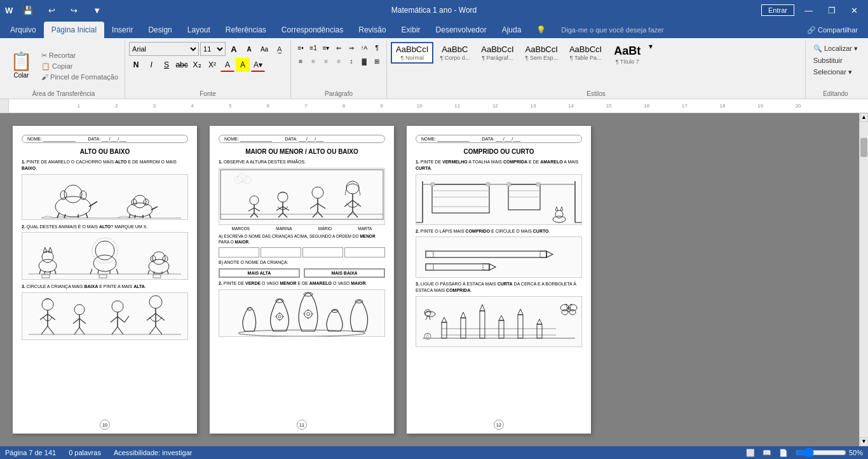 The height and width of the screenshot is (459, 868). I want to click on tab-revisao: Revisão, so click(372, 30).